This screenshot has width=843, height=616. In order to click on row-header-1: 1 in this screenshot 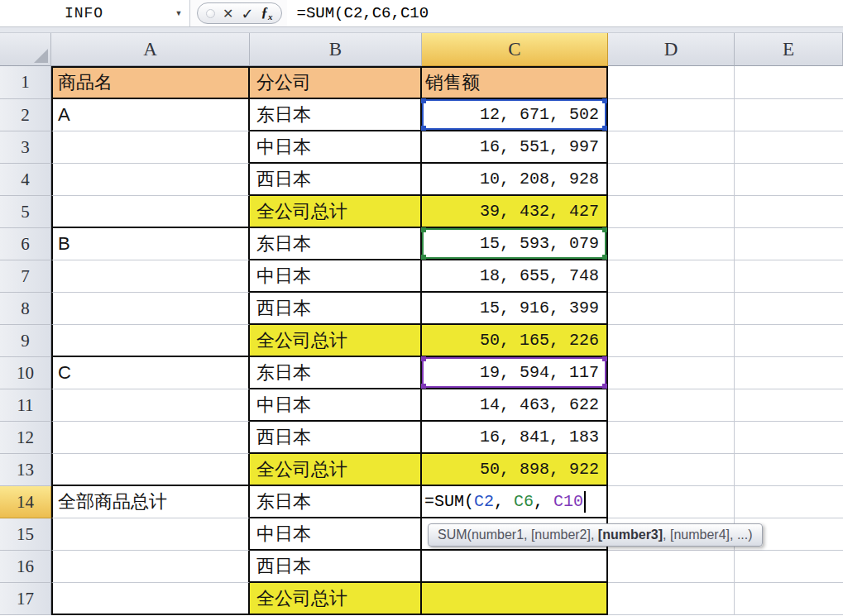, I will do `click(26, 83)`.